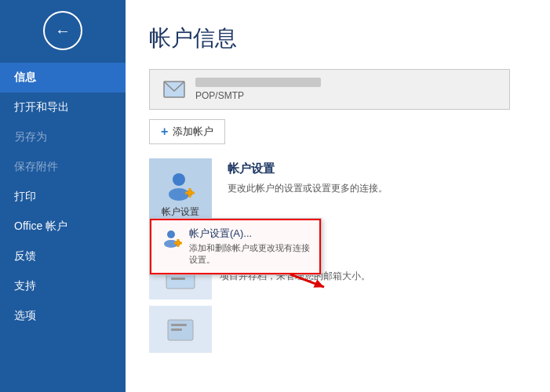 The image size is (550, 392). Describe the element at coordinates (172, 238) in the screenshot. I see `dropdown-item-icon` at that location.